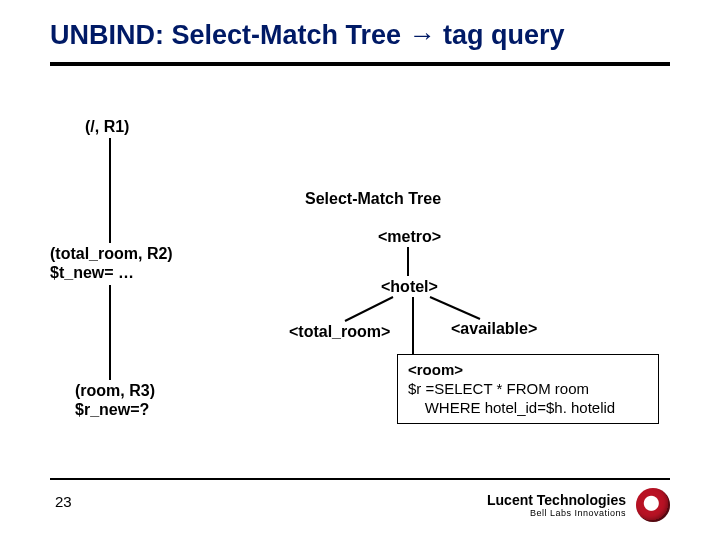 The image size is (720, 540). What do you see at coordinates (112, 410) in the screenshot?
I see `node-room-l2: $r_new=?` at bounding box center [112, 410].